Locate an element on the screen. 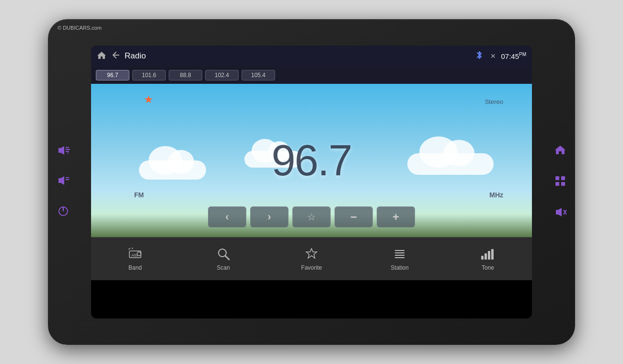 The width and height of the screenshot is (623, 364). home-icon is located at coordinates (102, 57).